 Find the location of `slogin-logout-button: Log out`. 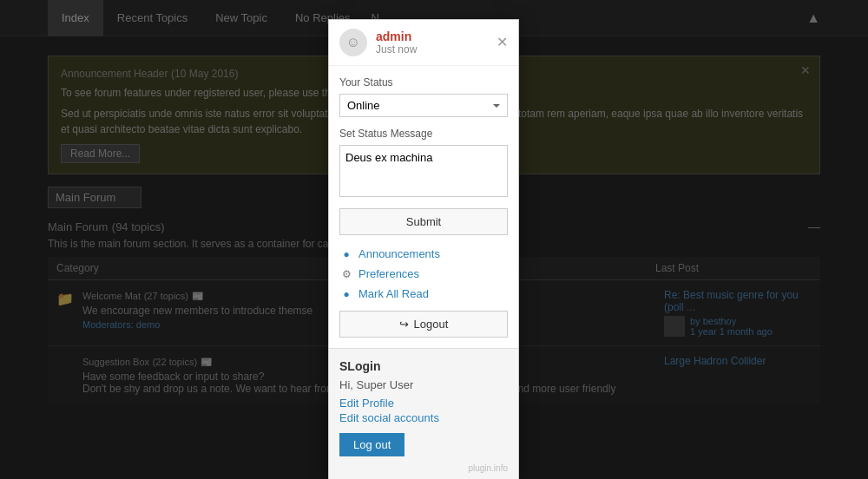

slogin-logout-button: Log out is located at coordinates (372, 444).